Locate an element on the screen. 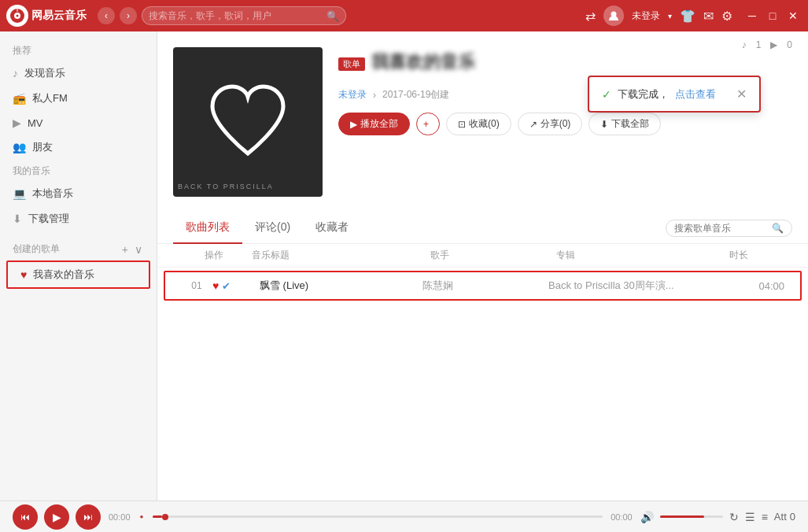 The image size is (808, 532). download-all-button: ⬇ 下载全部 is located at coordinates (625, 124).